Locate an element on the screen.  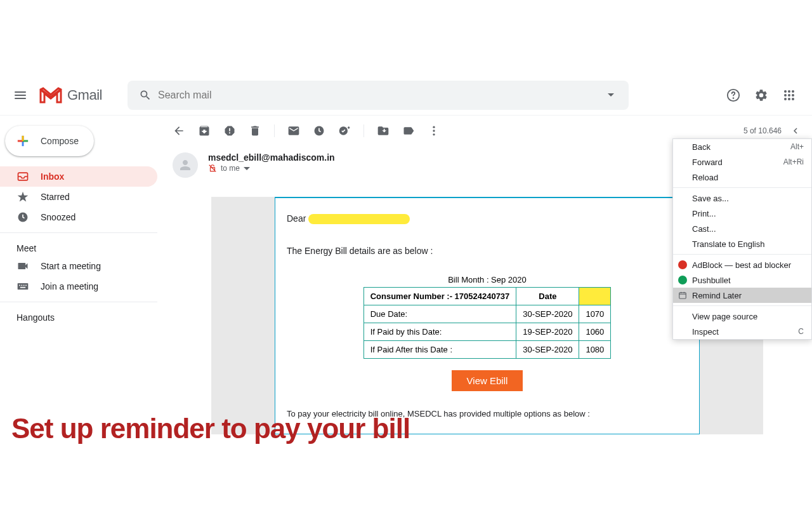
prev-button is located at coordinates (796, 131).